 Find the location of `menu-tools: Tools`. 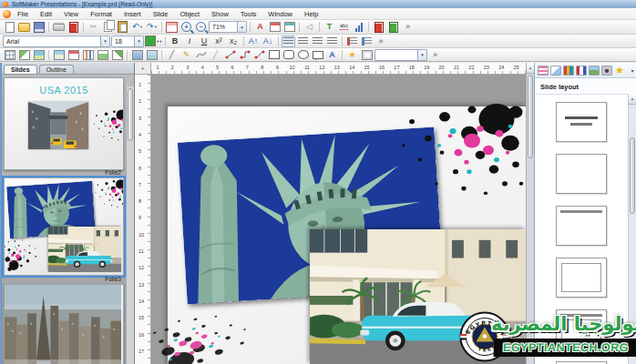

menu-tools: Tools is located at coordinates (249, 15).